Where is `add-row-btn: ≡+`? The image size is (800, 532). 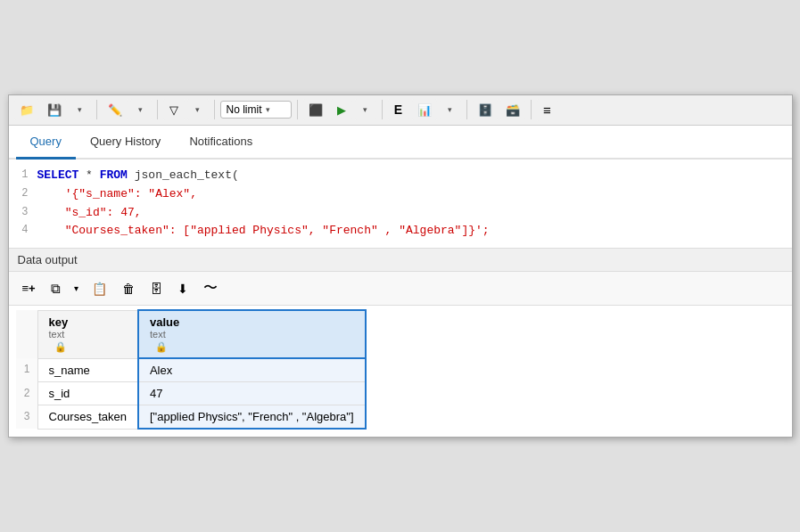
add-row-btn: ≡+ is located at coordinates (29, 289).